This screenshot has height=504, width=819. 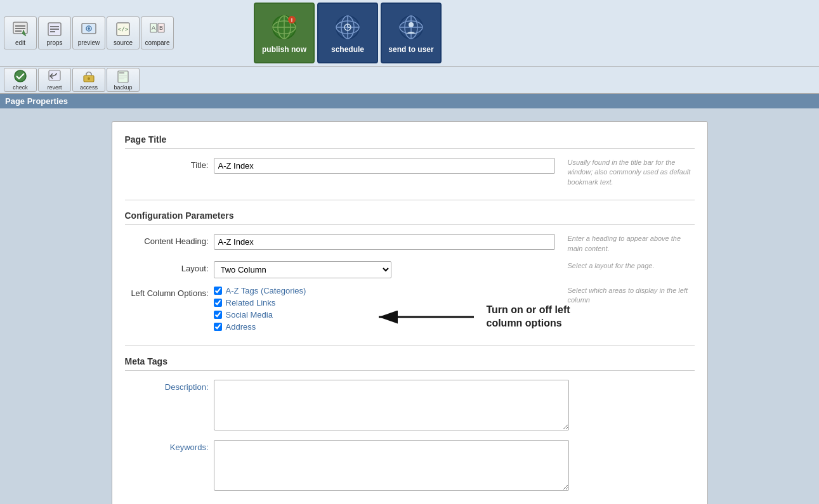 I want to click on az-tags-checkbox, so click(x=218, y=290).